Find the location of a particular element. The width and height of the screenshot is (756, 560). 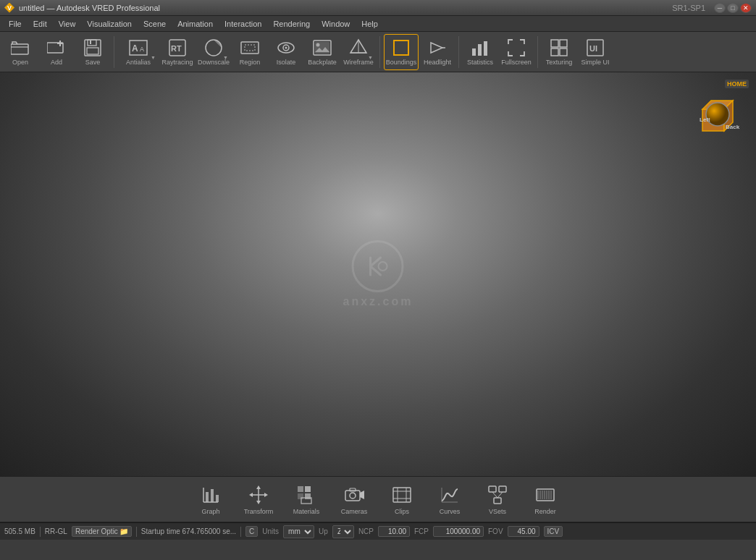

statistics-button: Statistics is located at coordinates (480, 52).